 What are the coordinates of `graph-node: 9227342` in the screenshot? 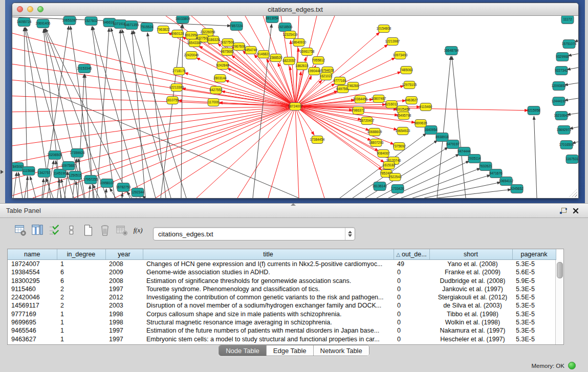 It's located at (561, 71).